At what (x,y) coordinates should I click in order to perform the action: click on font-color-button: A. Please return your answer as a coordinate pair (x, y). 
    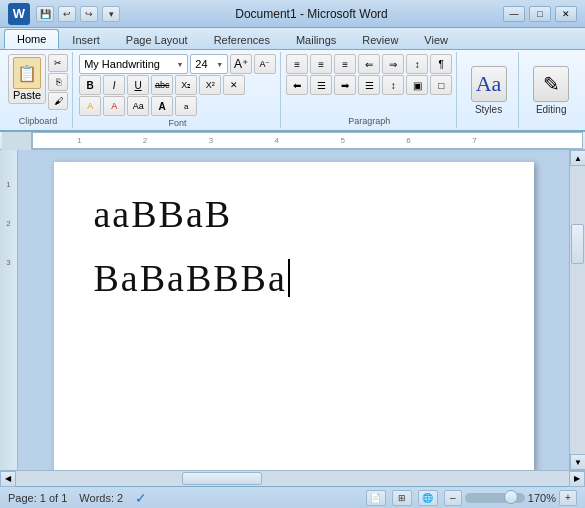
    Looking at the image, I should click on (114, 106).